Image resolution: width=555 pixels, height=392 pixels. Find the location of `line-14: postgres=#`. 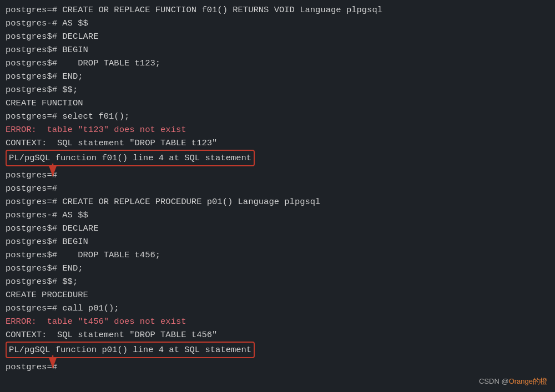

line-14: postgres=# is located at coordinates (278, 189).